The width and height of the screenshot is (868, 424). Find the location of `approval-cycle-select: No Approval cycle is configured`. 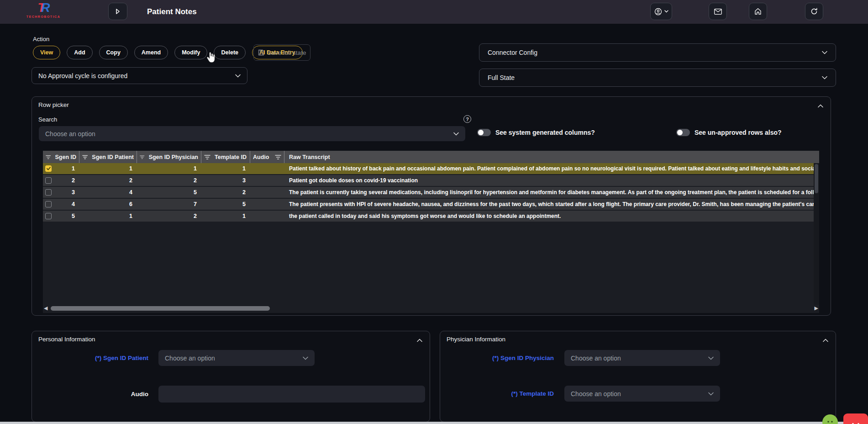

approval-cycle-select: No Approval cycle is configured is located at coordinates (140, 76).